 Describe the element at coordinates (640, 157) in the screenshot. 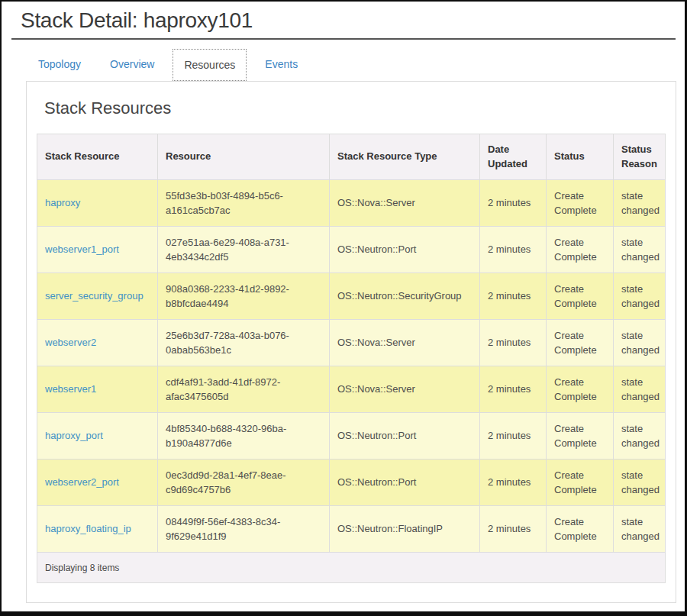

I see `column-header-status-reason: Status Reason` at that location.